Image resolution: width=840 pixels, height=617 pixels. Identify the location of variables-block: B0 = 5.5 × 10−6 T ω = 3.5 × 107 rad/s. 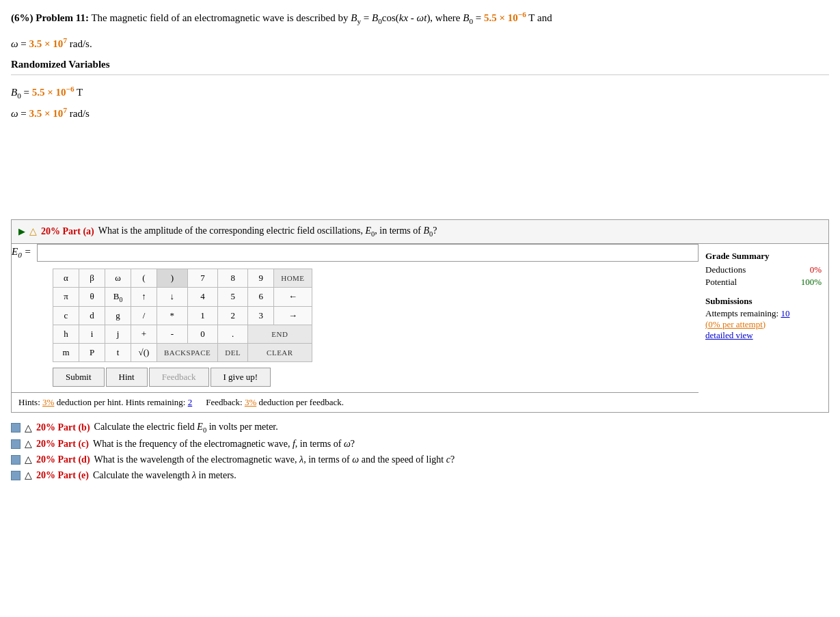
(420, 102).